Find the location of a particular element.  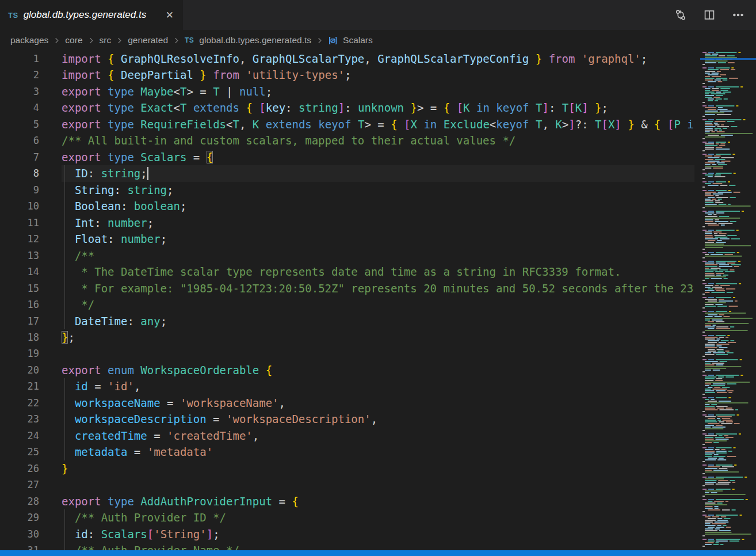

code-line: workspaceName = 'workspaceName', is located at coordinates (378, 403).